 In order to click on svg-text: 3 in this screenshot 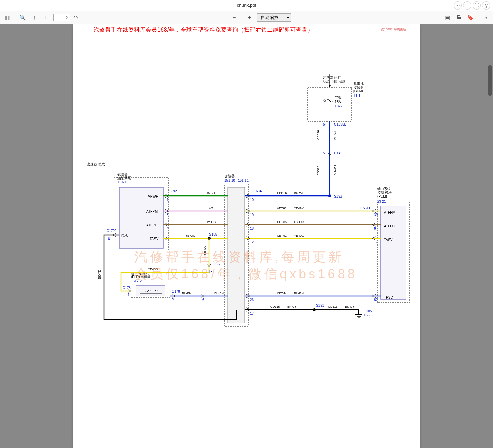, I will do `click(168, 242)`.